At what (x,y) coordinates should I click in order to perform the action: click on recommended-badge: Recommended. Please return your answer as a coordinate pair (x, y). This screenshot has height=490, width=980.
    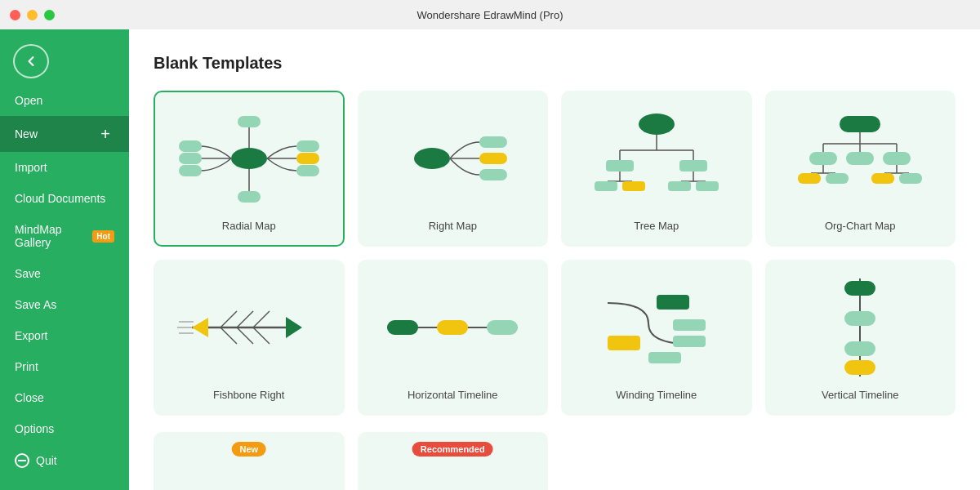
    Looking at the image, I should click on (452, 449).